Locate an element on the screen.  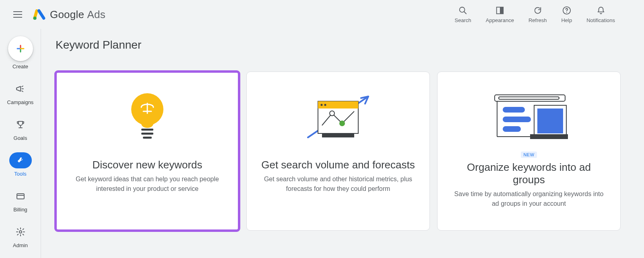
refresh-icon is located at coordinates (538, 10).